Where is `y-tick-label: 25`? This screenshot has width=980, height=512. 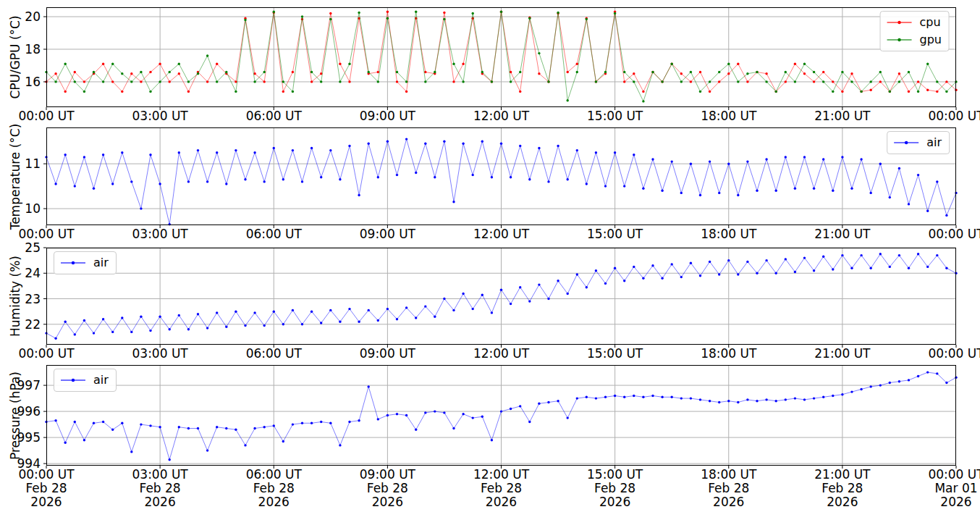 y-tick-label: 25 is located at coordinates (20, 248).